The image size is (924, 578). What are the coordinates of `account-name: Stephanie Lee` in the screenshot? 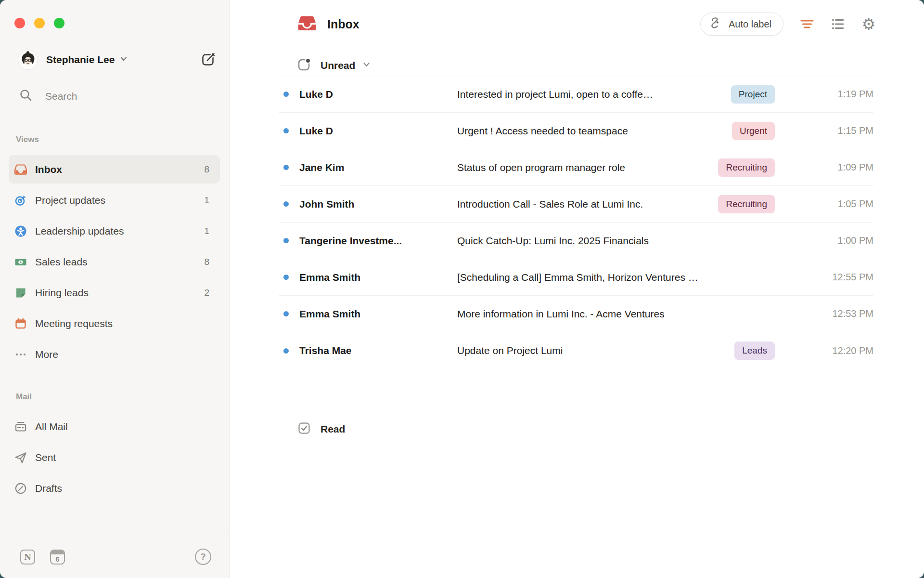 It's located at (80, 60).